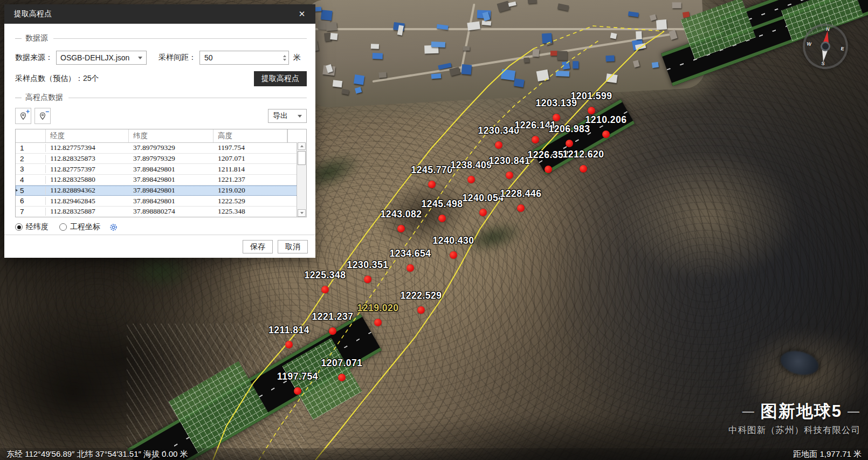 This screenshot has height=460, width=868. What do you see at coordinates (161, 148) in the screenshot?
I see `table-row: 1112.82775739437.8979793291197.754` at bounding box center [161, 148].